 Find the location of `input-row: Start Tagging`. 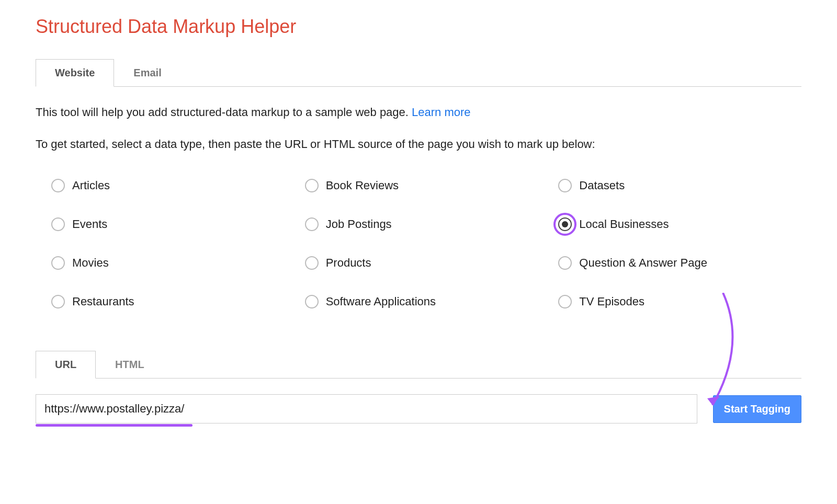

input-row: Start Tagging is located at coordinates (418, 409).